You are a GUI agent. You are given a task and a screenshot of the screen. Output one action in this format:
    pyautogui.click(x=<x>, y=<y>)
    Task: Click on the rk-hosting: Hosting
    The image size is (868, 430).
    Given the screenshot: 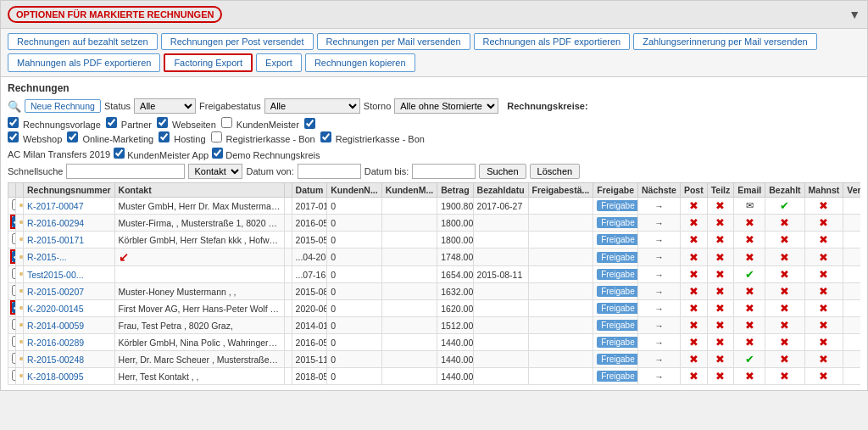 What is the action you would take?
    pyautogui.click(x=181, y=137)
    